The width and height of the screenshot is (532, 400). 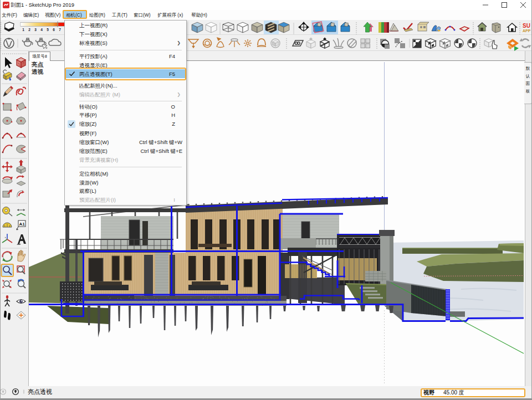 I want to click on svg-text: 1, so click(x=23, y=30).